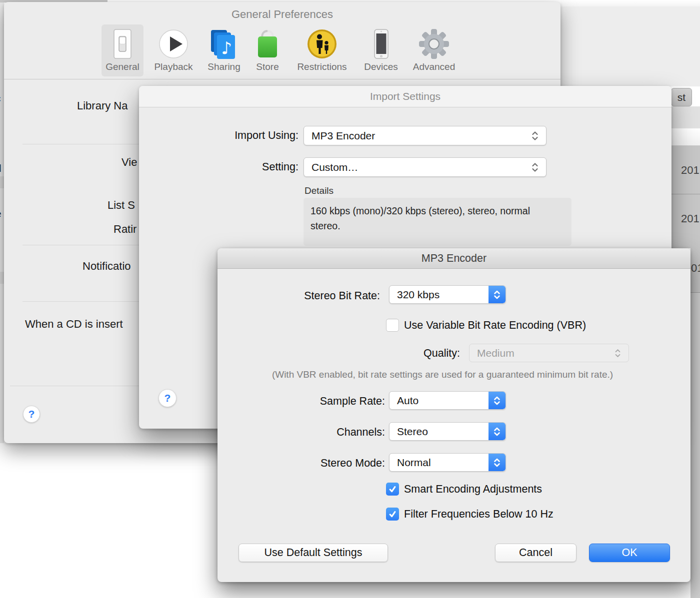 The width and height of the screenshot is (700, 598). Describe the element at coordinates (549, 353) in the screenshot. I see `quality-select: Medium` at that location.